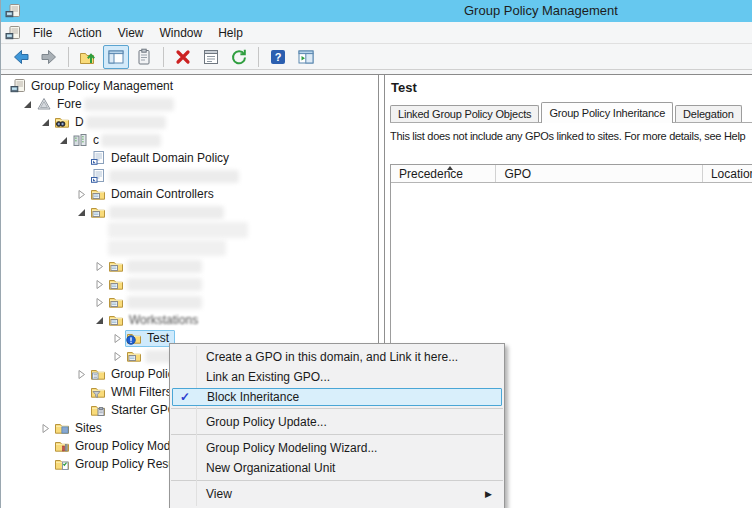  I want to click on menu-item-create-a-gpo-in-this-domain-and-link-it-here: Create a GPO in this domain, and Link it…, so click(337, 357).